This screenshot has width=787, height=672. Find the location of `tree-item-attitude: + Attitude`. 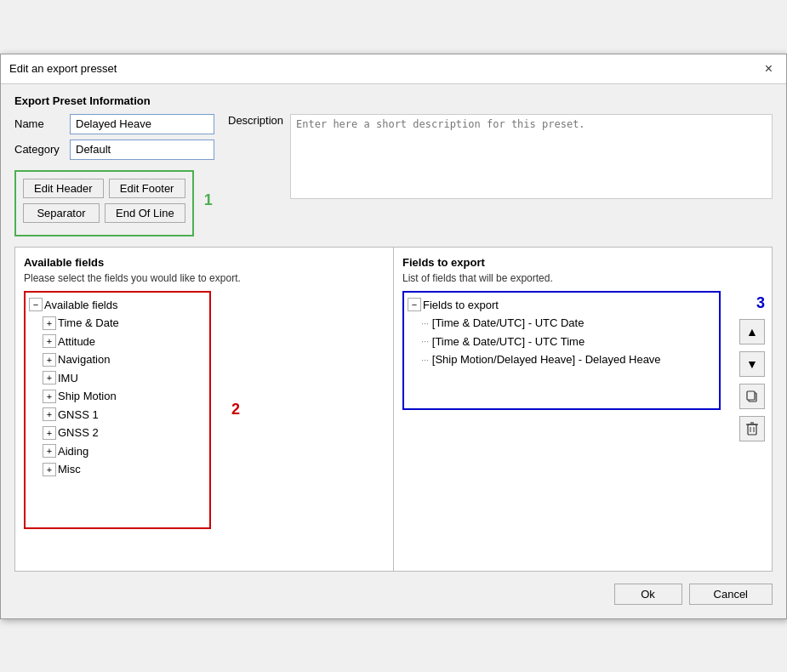

tree-item-attitude: + Attitude is located at coordinates (117, 342).